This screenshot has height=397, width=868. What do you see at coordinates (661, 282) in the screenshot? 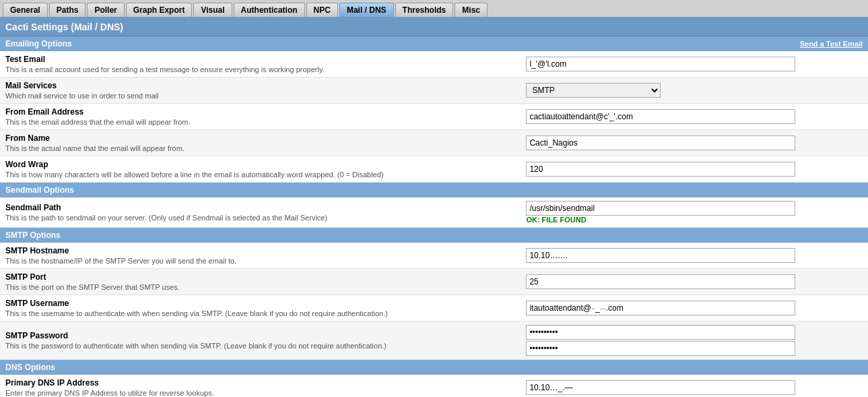
I see `smtp-port-input` at bounding box center [661, 282].